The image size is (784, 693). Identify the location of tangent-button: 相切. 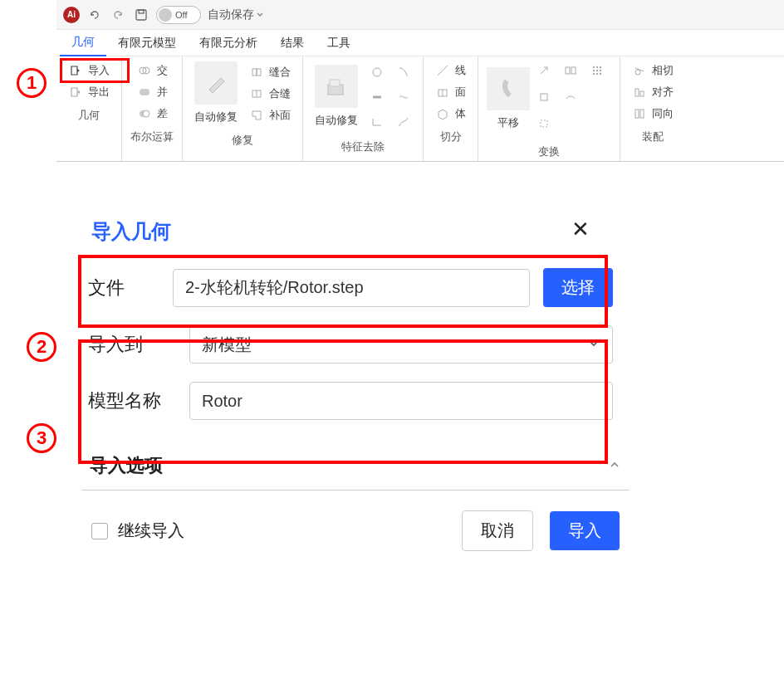
(653, 71).